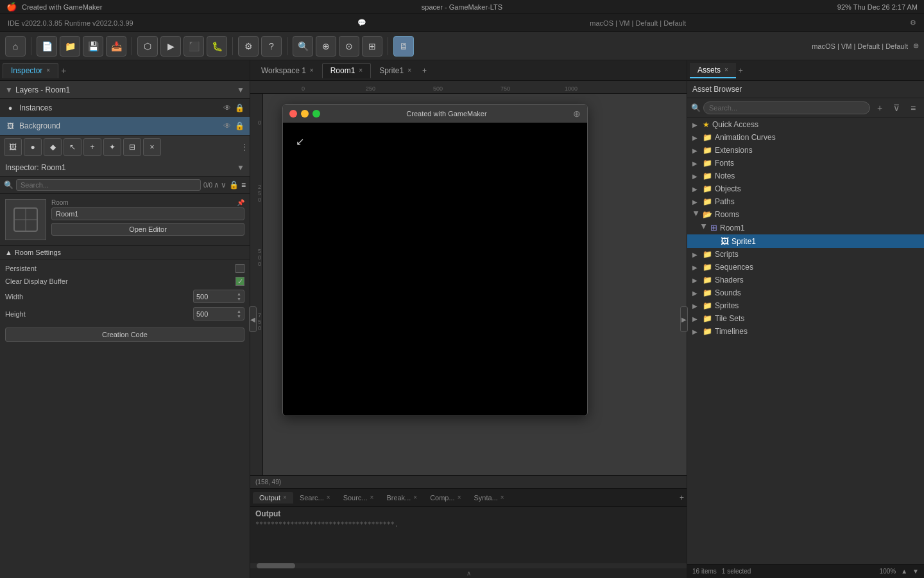  What do you see at coordinates (806, 241) in the screenshot?
I see `tree-item-sprite1: 🖼 Sprite1` at bounding box center [806, 241].